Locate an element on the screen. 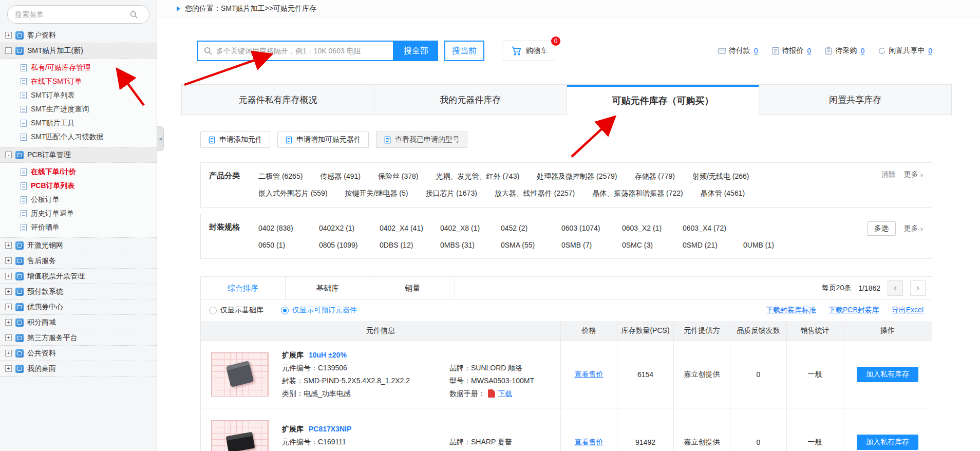 This screenshot has height=451, width=980. filter-option: 0DBS (12) is located at coordinates (410, 245).